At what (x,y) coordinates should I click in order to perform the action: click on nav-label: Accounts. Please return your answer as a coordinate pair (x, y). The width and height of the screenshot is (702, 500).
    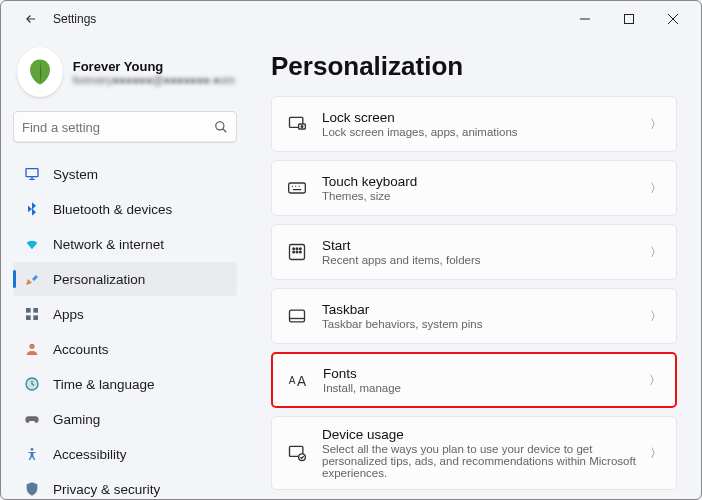
    Looking at the image, I should click on (81, 350).